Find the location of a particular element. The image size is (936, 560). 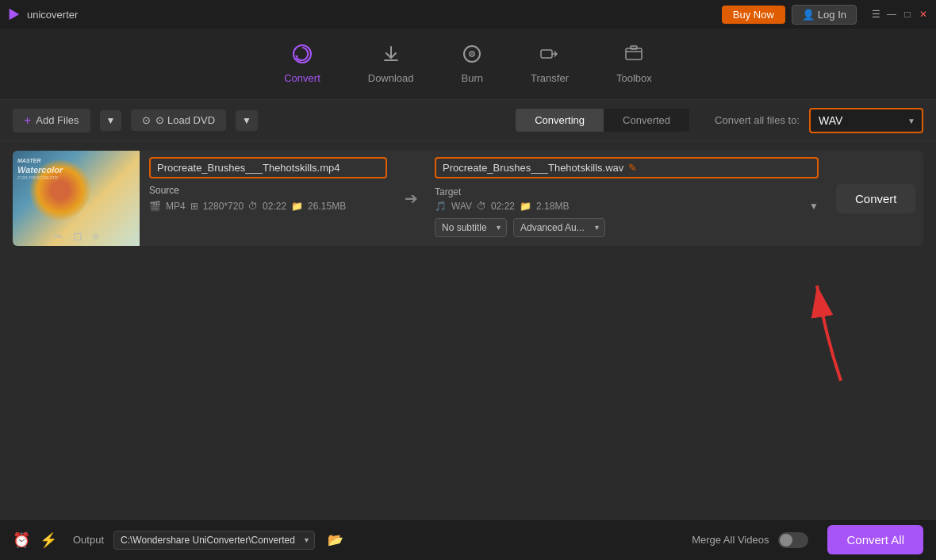

tab-converting: Converting is located at coordinates (560, 121).